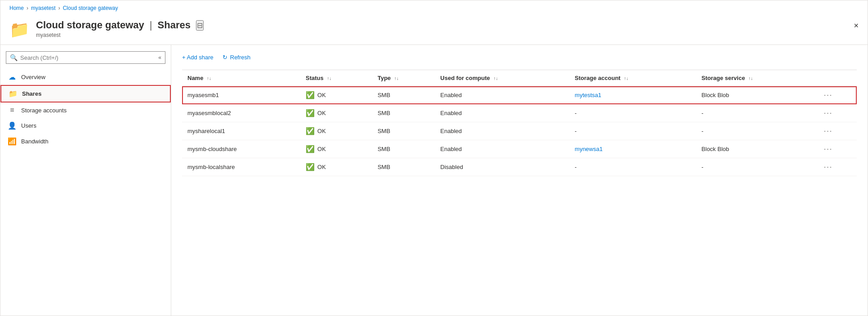  What do you see at coordinates (174, 25) in the screenshot?
I see `title-section: Shares` at bounding box center [174, 25].